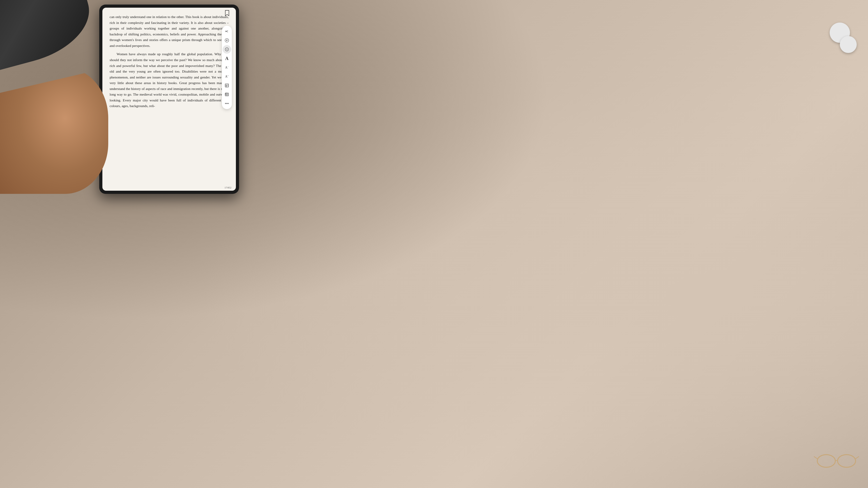  What do you see at coordinates (227, 49) in the screenshot?
I see `svg-text: A` at bounding box center [227, 49].